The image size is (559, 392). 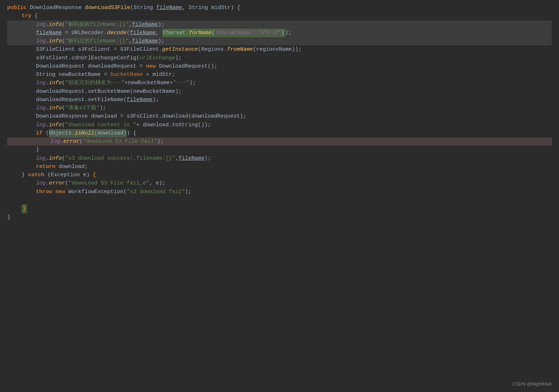 What do you see at coordinates (280, 8) in the screenshot?
I see `code-line-1: public DownloadResponse downLoadS3File(S…` at bounding box center [280, 8].